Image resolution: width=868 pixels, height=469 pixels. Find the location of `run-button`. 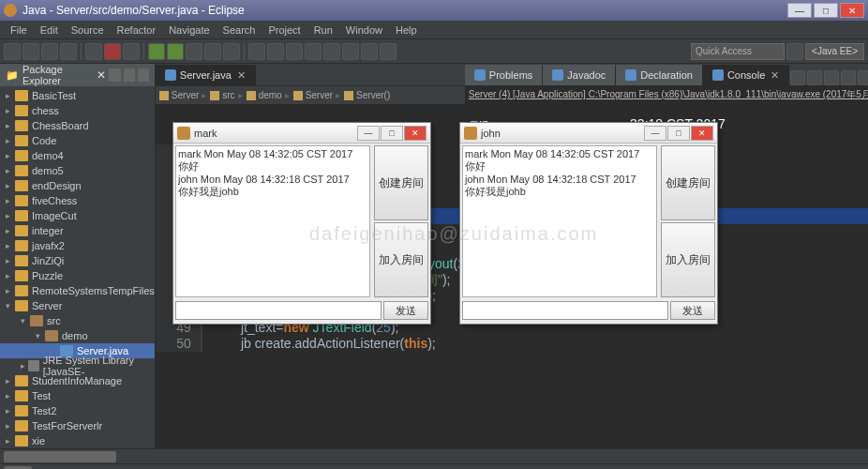

run-button is located at coordinates (157, 52).